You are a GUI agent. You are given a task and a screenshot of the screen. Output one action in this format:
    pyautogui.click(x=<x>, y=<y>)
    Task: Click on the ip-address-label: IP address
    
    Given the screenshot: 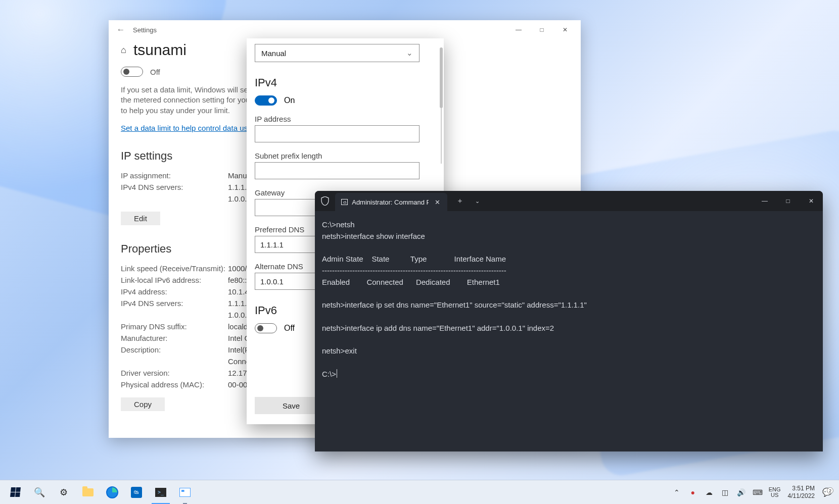 What is the action you would take?
    pyautogui.click(x=345, y=119)
    